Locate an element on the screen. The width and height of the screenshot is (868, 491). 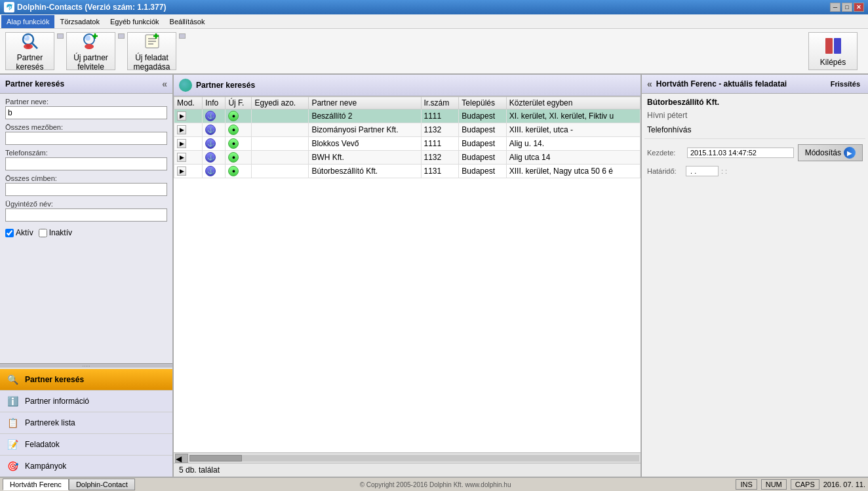
uj-partner-button: Új partnerfelvitele is located at coordinates (90, 51).